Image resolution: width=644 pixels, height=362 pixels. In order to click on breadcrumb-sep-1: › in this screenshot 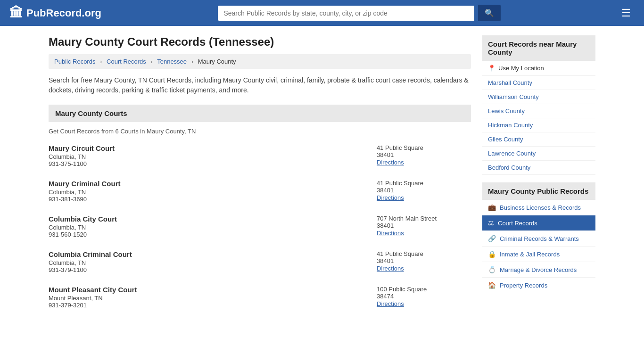, I will do `click(101, 61)`.